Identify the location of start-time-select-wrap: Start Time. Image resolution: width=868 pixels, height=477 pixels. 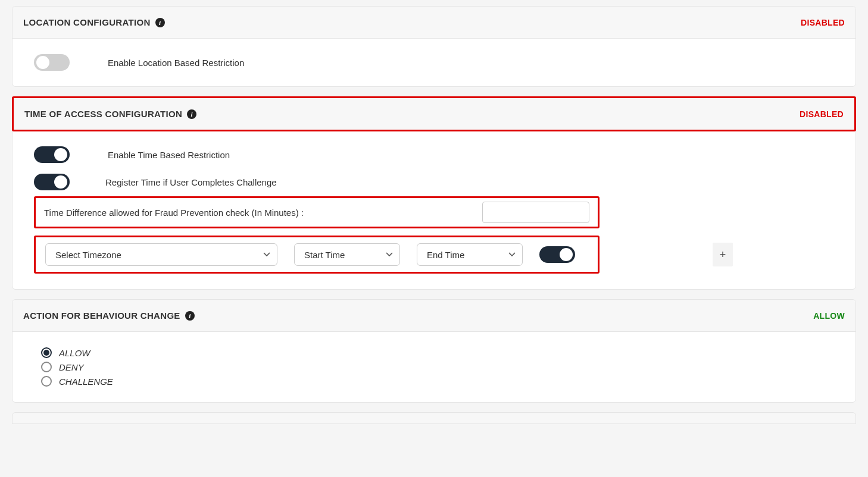
(347, 255).